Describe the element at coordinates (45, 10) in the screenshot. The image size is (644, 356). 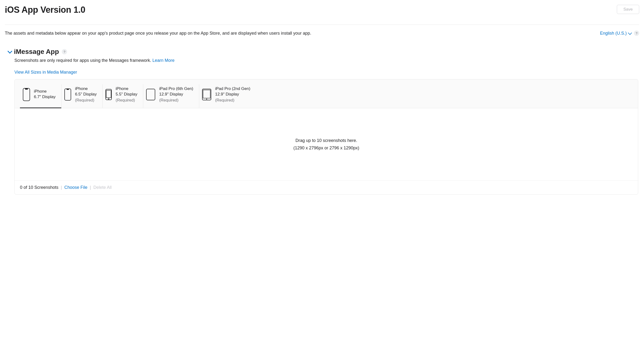
I see `page-title: iOS App Version 1.0` at that location.